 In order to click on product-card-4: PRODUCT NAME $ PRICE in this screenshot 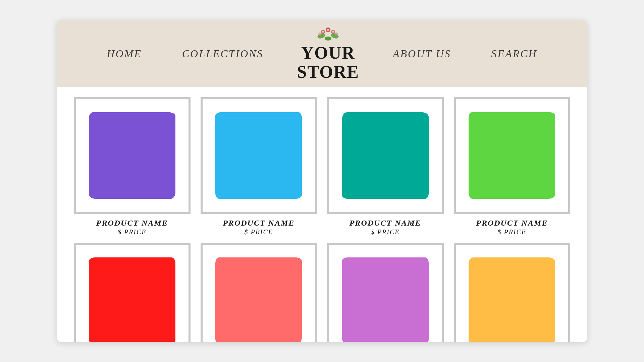, I will do `click(512, 167)`.